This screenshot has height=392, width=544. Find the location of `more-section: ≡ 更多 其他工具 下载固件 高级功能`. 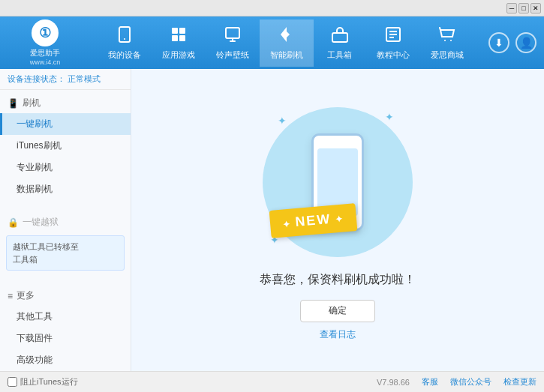

more-section: ≡ 更多 其他工具 下载固件 高级功能 is located at coordinates (65, 327).